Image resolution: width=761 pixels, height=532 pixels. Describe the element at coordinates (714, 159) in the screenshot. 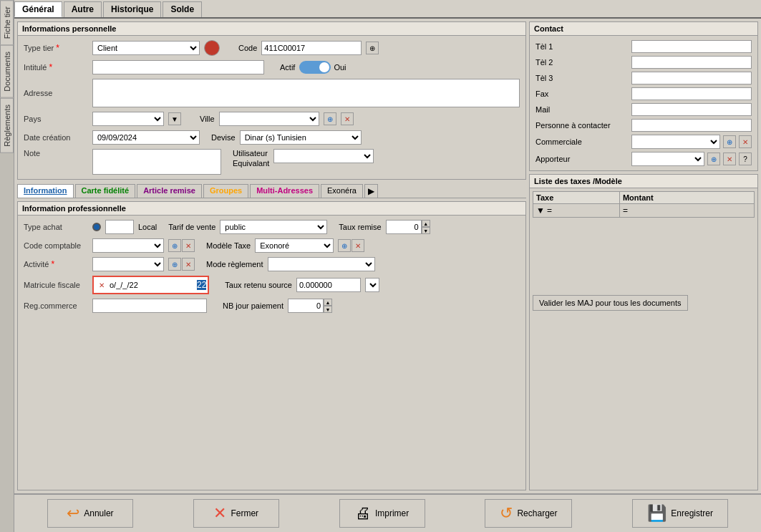

I see `apporteur-add-btn: ⊕` at that location.